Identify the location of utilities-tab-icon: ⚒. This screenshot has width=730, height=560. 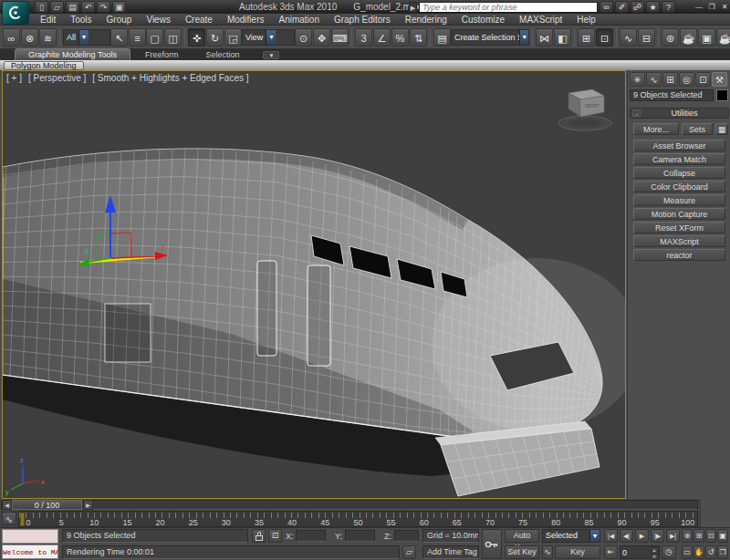
(719, 79).